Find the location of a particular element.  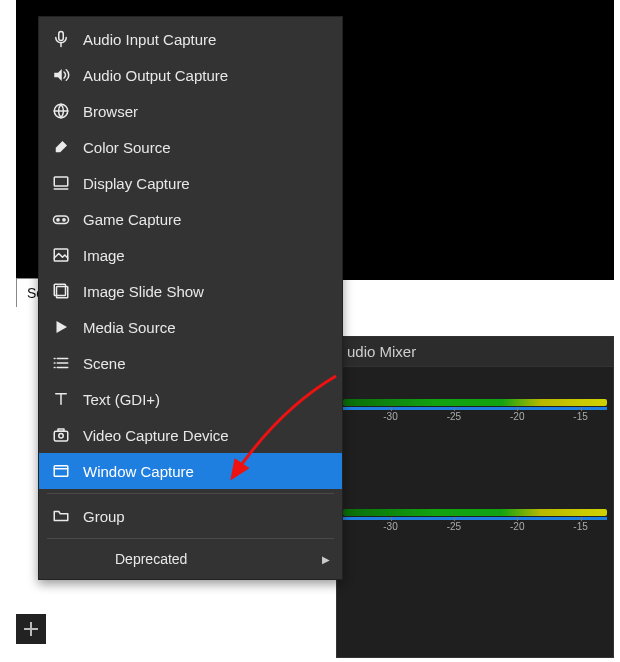

menu-item-label: Text (GDI+) is located at coordinates (122, 400).